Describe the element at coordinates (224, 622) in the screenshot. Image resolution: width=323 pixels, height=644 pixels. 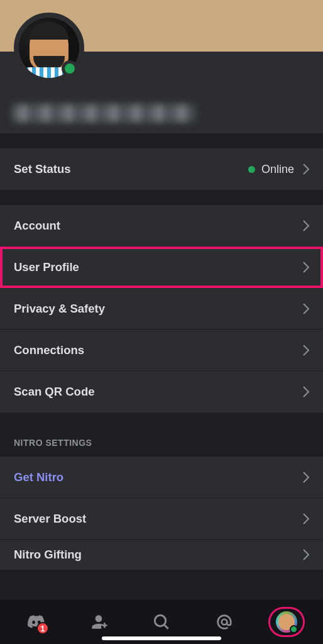
I see `tab-mentions` at that location.